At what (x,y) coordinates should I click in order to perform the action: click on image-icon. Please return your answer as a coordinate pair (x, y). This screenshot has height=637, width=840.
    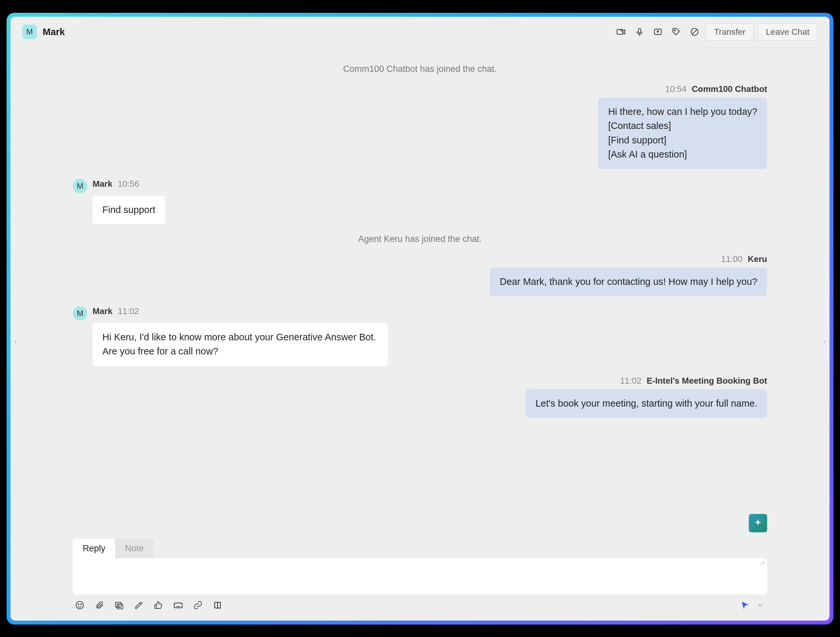
    Looking at the image, I should click on (119, 605).